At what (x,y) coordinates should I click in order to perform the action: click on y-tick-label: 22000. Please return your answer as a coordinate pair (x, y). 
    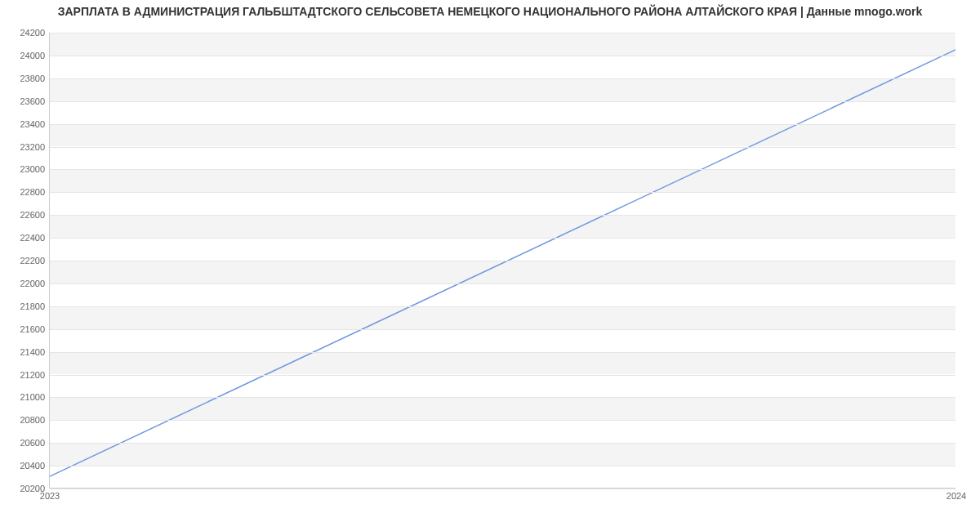
    Looking at the image, I should click on (34, 283).